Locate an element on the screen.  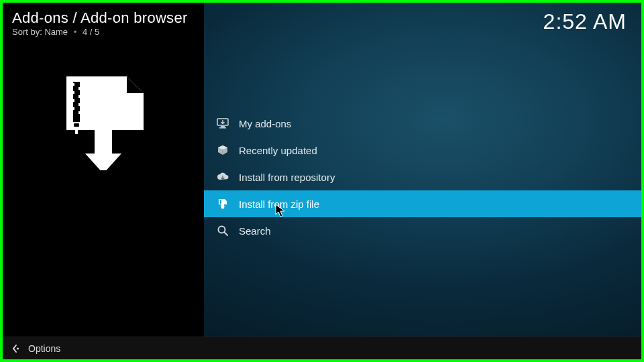
menu-item-label: Search is located at coordinates (255, 231).